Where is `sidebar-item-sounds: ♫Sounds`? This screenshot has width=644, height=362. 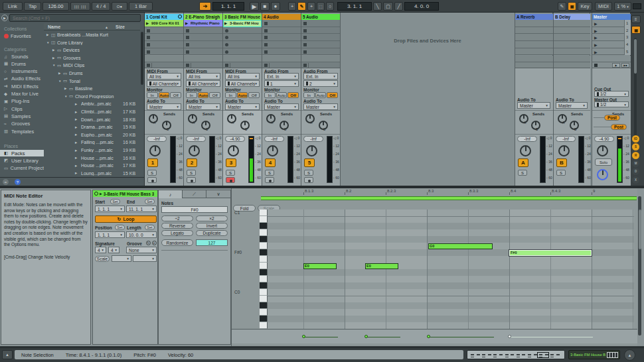 sidebar-item-sounds: ♫Sounds is located at coordinates (22, 56).